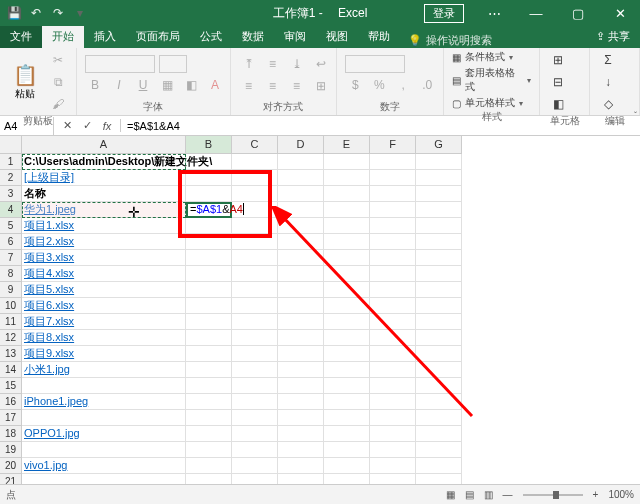 The height and width of the screenshot is (504, 640). I want to click on tab-file: 文件, so click(21, 36).